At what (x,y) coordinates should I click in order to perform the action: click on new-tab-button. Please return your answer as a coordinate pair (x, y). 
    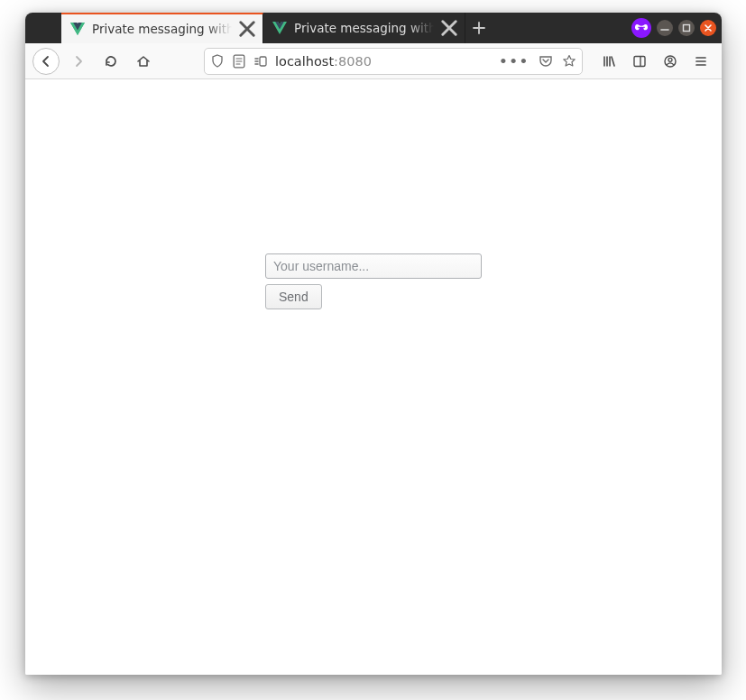
    Looking at the image, I should click on (479, 28).